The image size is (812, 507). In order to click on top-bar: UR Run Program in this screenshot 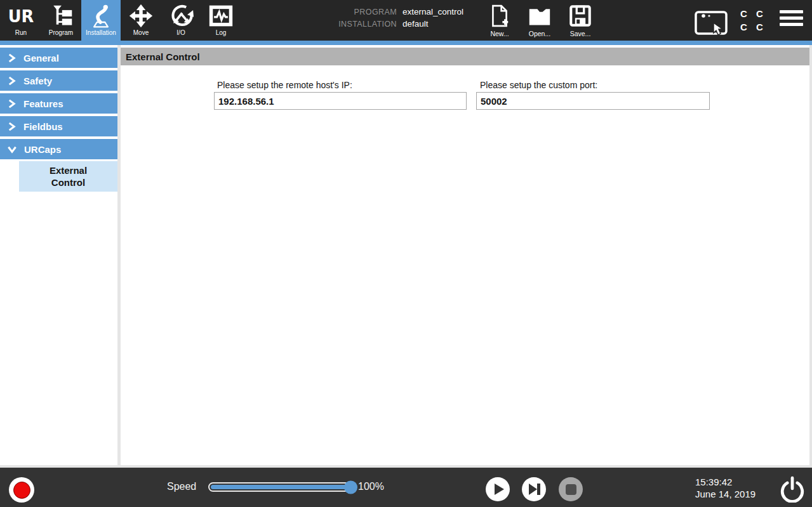, I will do `click(406, 20)`.